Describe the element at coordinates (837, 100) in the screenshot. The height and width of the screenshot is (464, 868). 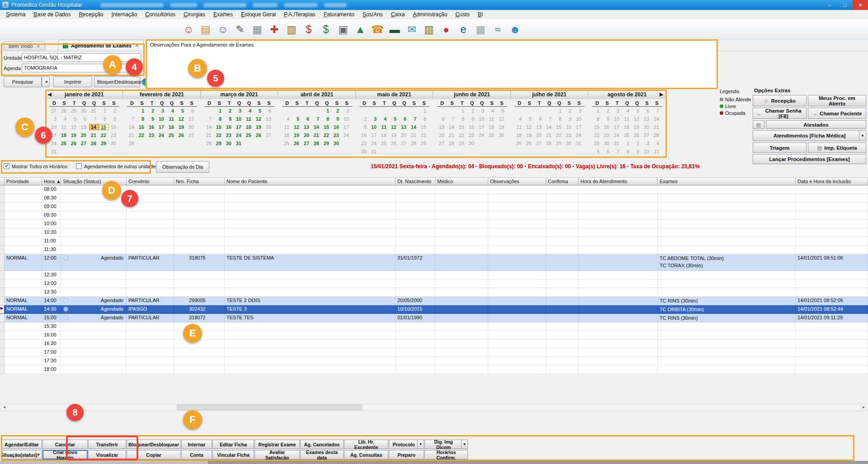
I see `meus-proc-em-aberto-button: Meus Proc. em Aberto` at that location.